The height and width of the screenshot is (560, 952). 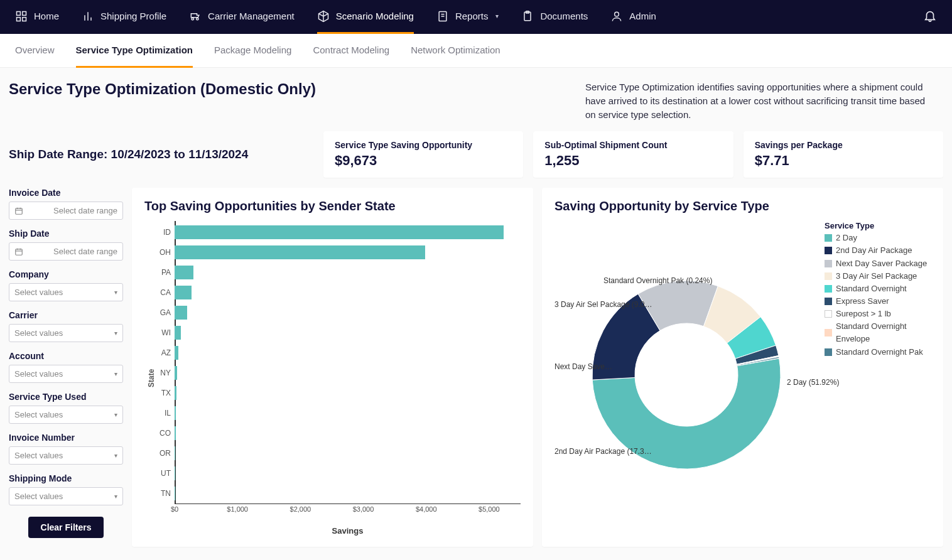 What do you see at coordinates (242, 17) in the screenshot?
I see `nav-carrier-management: Carrier Management` at bounding box center [242, 17].